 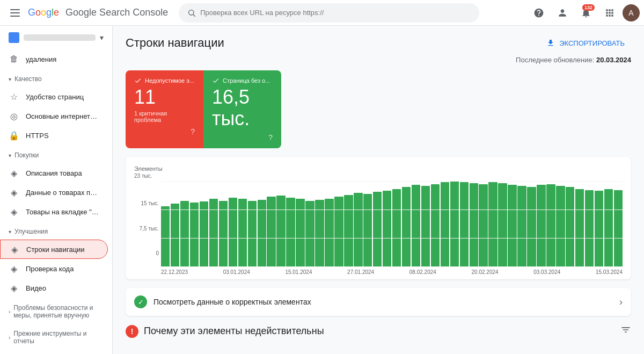 What do you see at coordinates (56, 184) in the screenshot?
I see `section-shopping: ▾ Покупки ◈ Описания товара ◈ Данные о т…` at bounding box center [56, 184].